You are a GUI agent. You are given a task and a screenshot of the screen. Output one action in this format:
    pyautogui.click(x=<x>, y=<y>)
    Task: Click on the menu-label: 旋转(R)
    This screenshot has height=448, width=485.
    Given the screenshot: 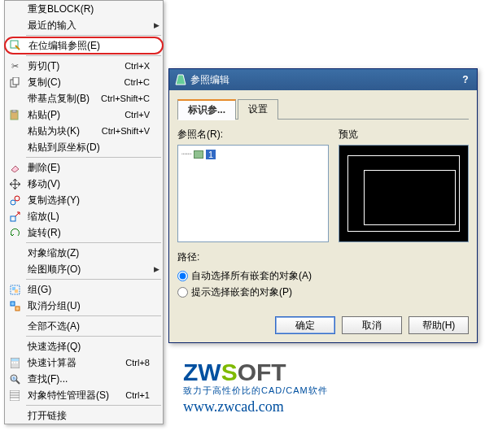 What is the action you would take?
    pyautogui.click(x=92, y=233)
    